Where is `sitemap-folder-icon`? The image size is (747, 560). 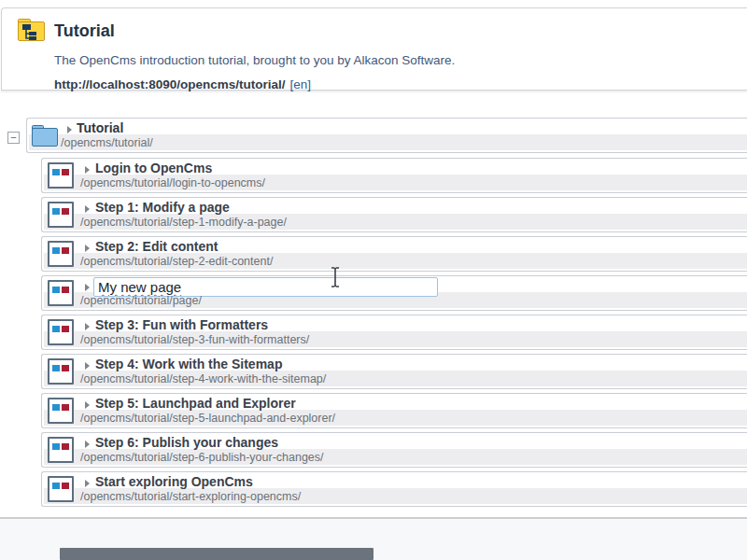 sitemap-folder-icon is located at coordinates (32, 32).